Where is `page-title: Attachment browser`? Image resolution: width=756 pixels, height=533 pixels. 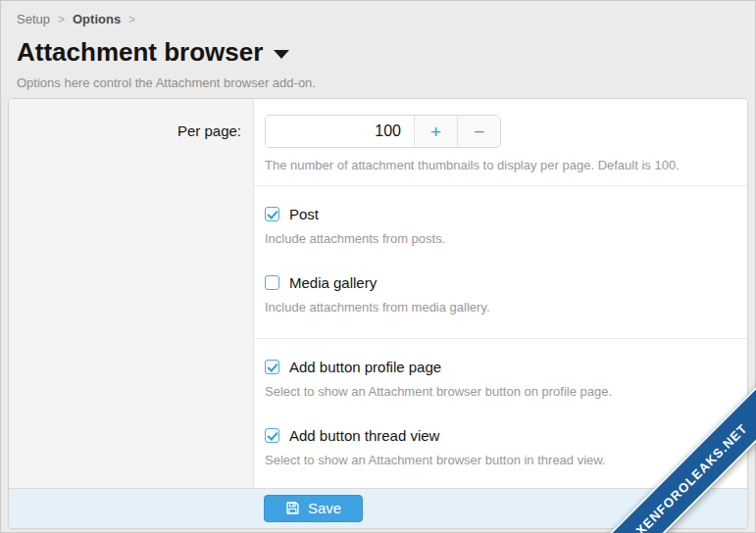
page-title: Attachment browser is located at coordinates (378, 53).